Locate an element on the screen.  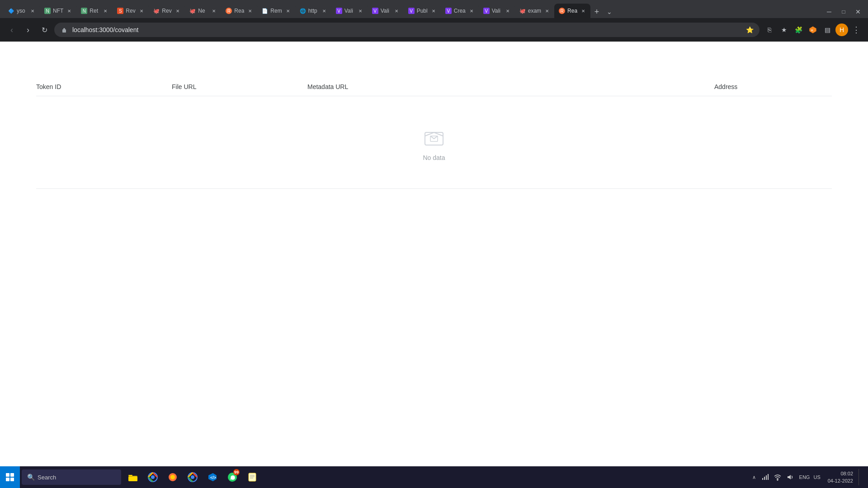
bookmark-star-icon: ⭐ is located at coordinates (750, 30).